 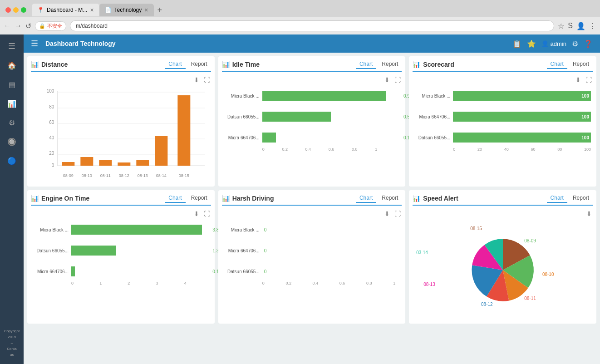 I want to click on speed-chart-body: ⬇, so click(x=503, y=265).